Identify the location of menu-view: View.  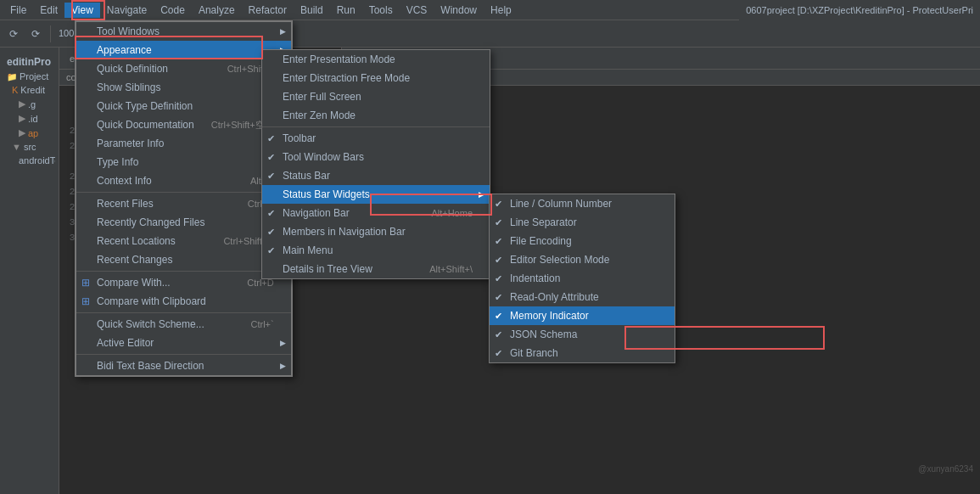
(82, 10).